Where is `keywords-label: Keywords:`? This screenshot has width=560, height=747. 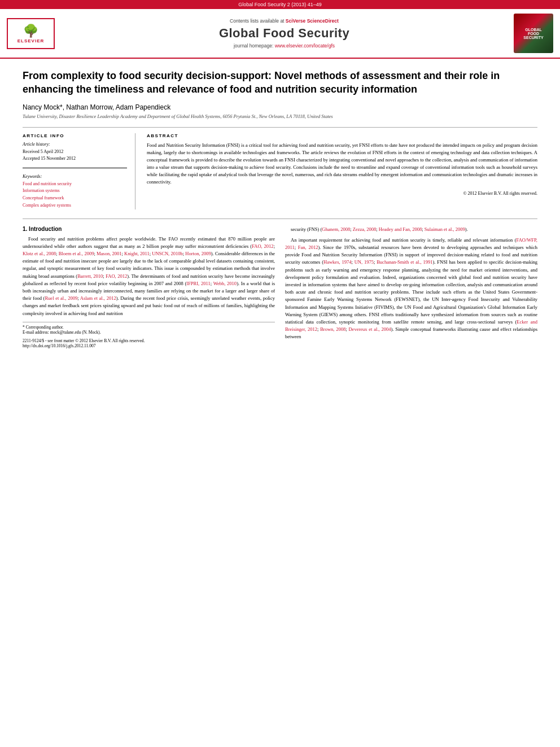
keywords-label: Keywords: is located at coordinates (75, 176).